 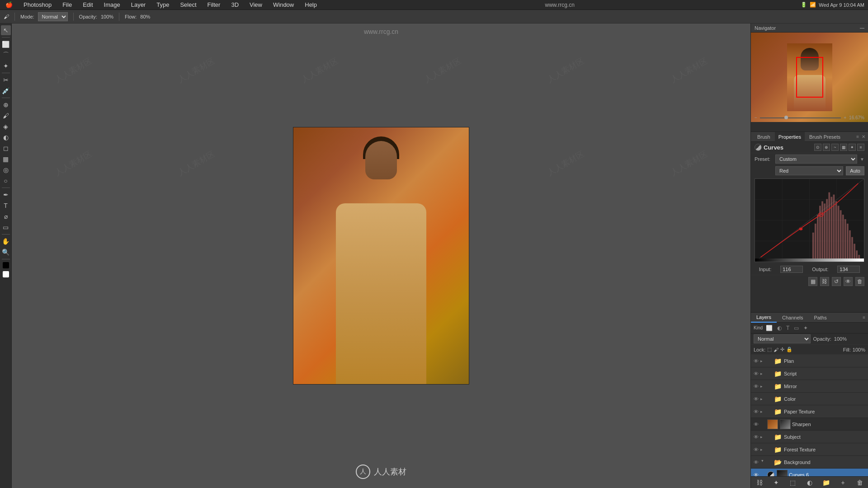 What do you see at coordinates (760, 483) in the screenshot?
I see `link-layers-btn: ⛓` at bounding box center [760, 483].